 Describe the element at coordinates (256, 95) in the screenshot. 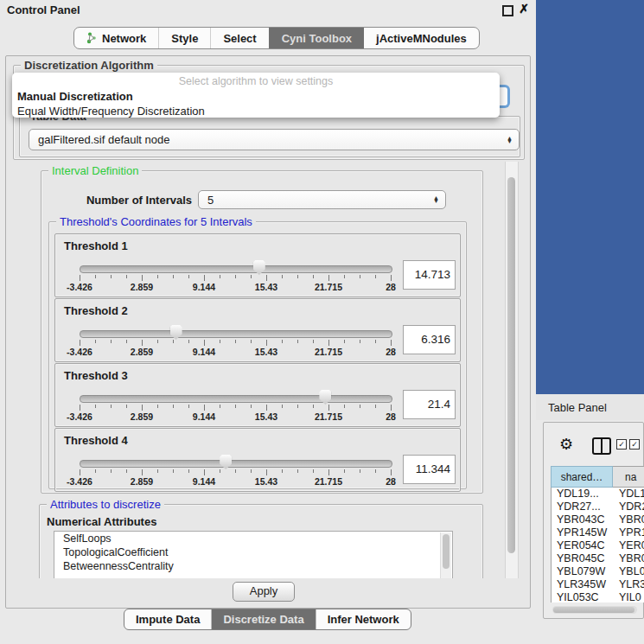

I see `algorithm-dropdown-popup: Select algorithm to view settings Manual…` at that location.